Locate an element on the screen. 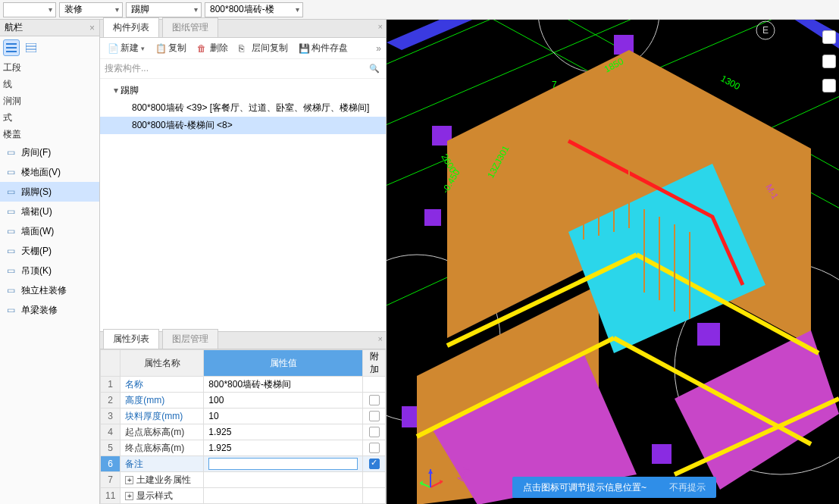  nav-item-floor: ▭楼地面(V) is located at coordinates (50, 172).